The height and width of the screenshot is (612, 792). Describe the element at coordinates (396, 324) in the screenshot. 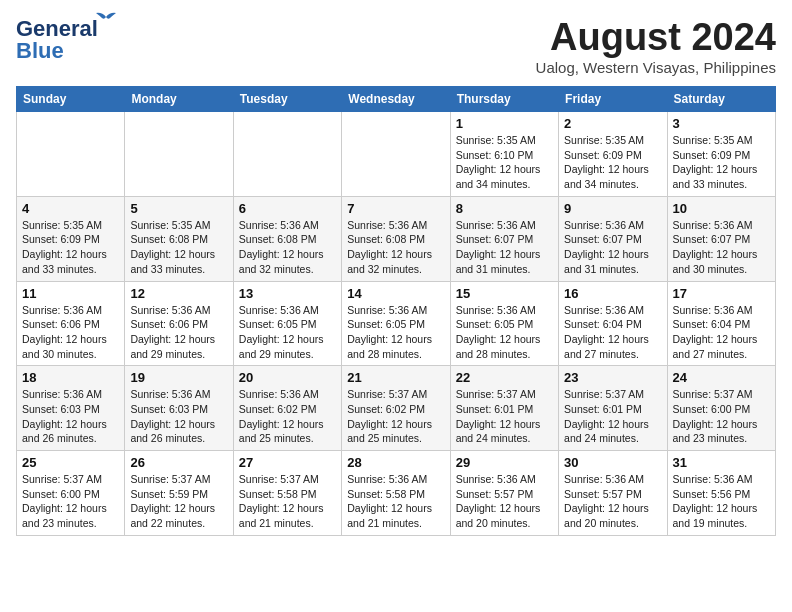

I see `calendar-week-3: 11Sunrise: 5:36 AM Sunset: 6:06 PM Dayli…` at that location.